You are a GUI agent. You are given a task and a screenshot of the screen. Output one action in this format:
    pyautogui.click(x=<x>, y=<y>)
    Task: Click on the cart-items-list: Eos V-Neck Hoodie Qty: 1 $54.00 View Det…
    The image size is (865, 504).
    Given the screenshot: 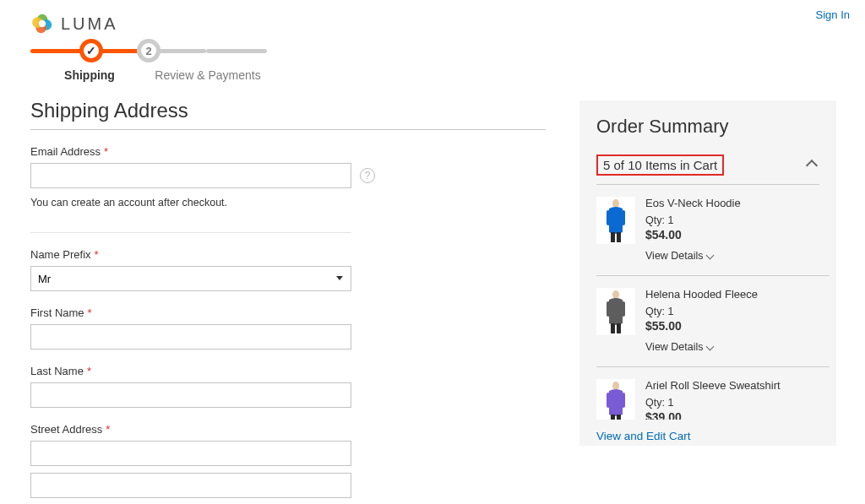 What is the action you would take?
    pyautogui.click(x=706, y=302)
    